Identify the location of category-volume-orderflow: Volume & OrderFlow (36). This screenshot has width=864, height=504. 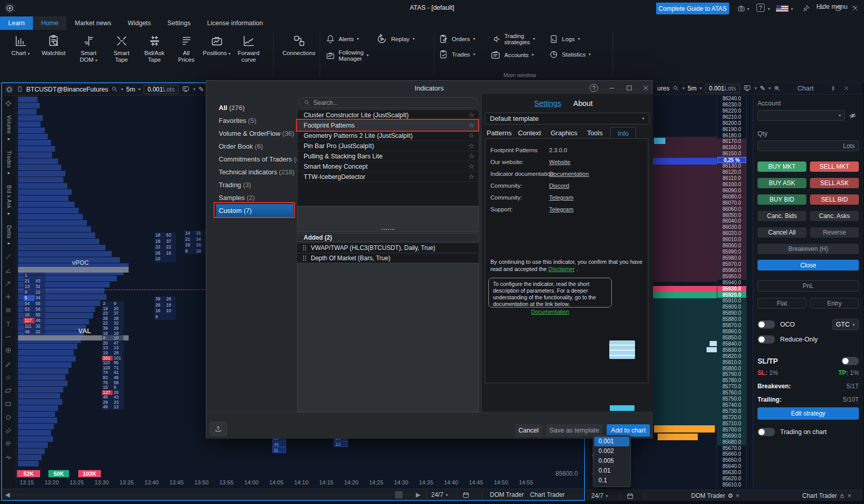
(255, 134).